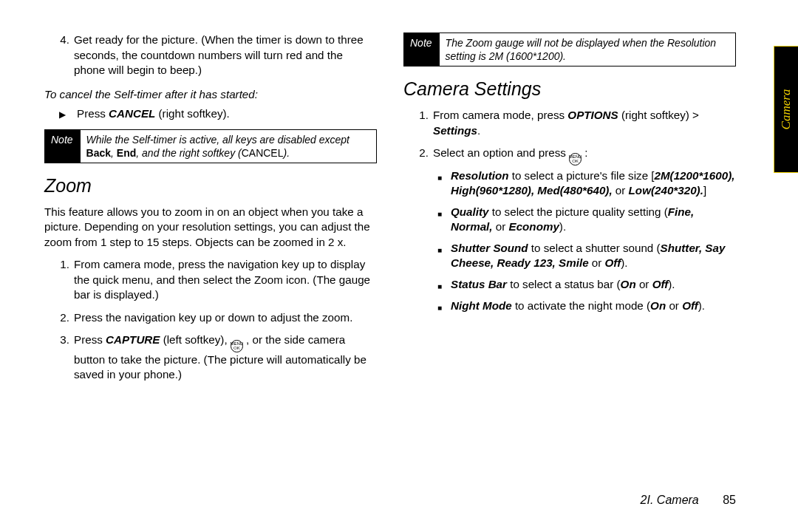 The height and width of the screenshot is (532, 798). Describe the element at coordinates (228, 146) in the screenshot. I see `note-text: While the Self-timer is active, all keys…` at that location.